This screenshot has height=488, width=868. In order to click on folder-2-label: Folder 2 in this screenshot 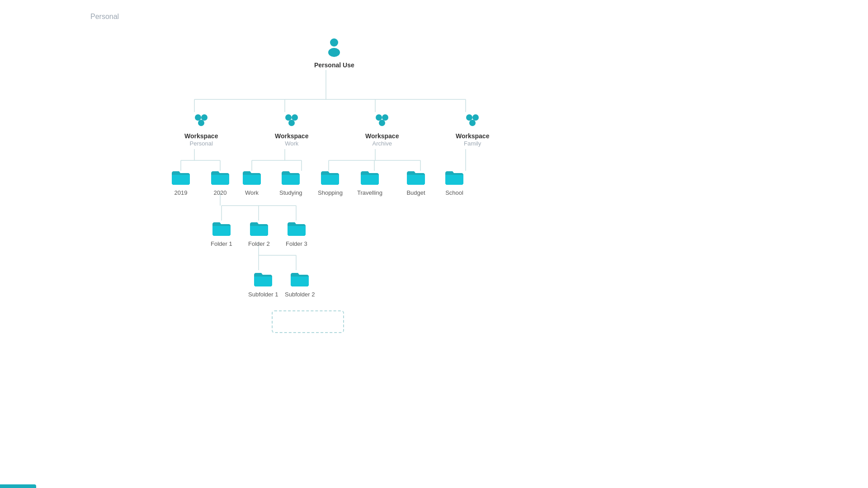, I will do `click(259, 244)`.